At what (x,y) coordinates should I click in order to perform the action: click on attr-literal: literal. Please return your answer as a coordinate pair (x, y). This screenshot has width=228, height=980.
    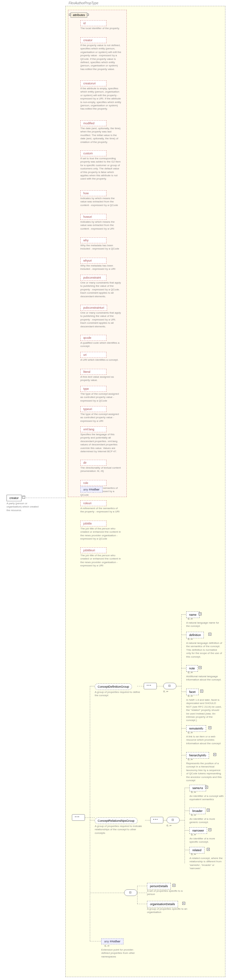
    Looking at the image, I should click on (93, 372).